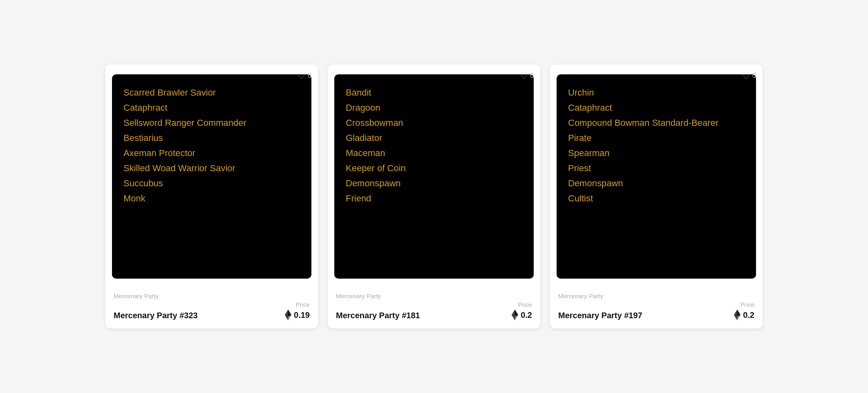 The width and height of the screenshot is (868, 393). I want to click on card-footer: Mercenary Party Mercenary Party #323 Pri…, so click(212, 307).